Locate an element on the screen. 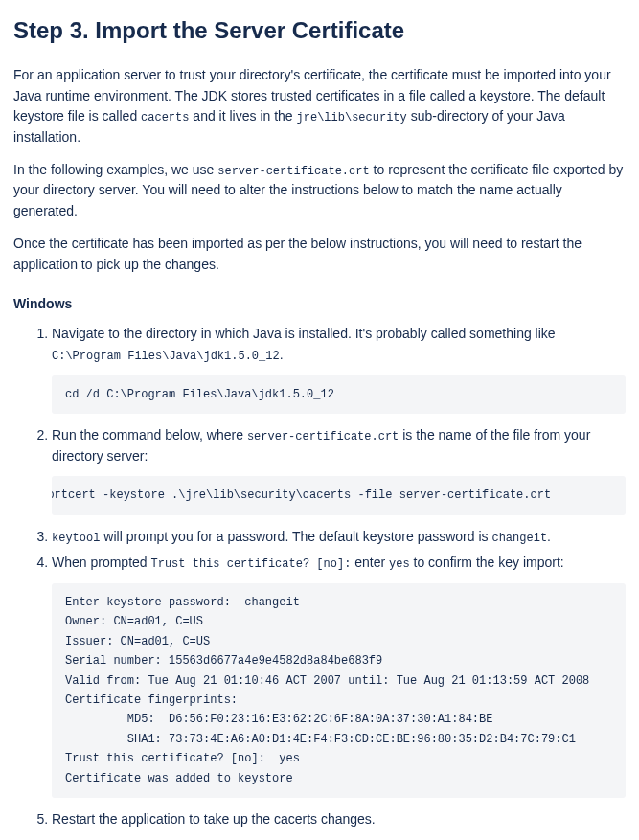 The image size is (639, 840). para2-code1: server-certificate.crt is located at coordinates (293, 171).